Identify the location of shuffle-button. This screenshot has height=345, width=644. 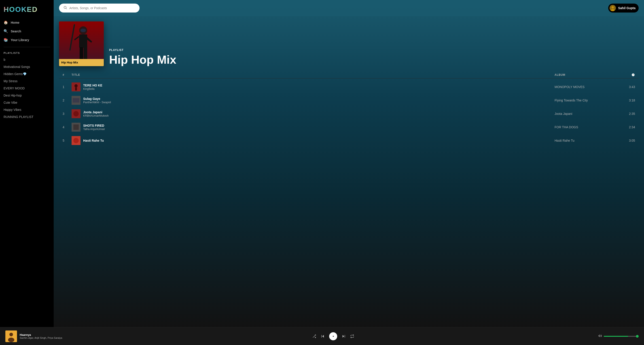
(314, 336).